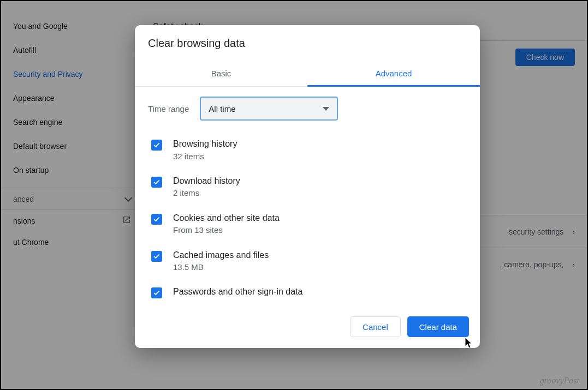 This screenshot has width=588, height=390. I want to click on option-title: Cookies and other site data, so click(226, 218).